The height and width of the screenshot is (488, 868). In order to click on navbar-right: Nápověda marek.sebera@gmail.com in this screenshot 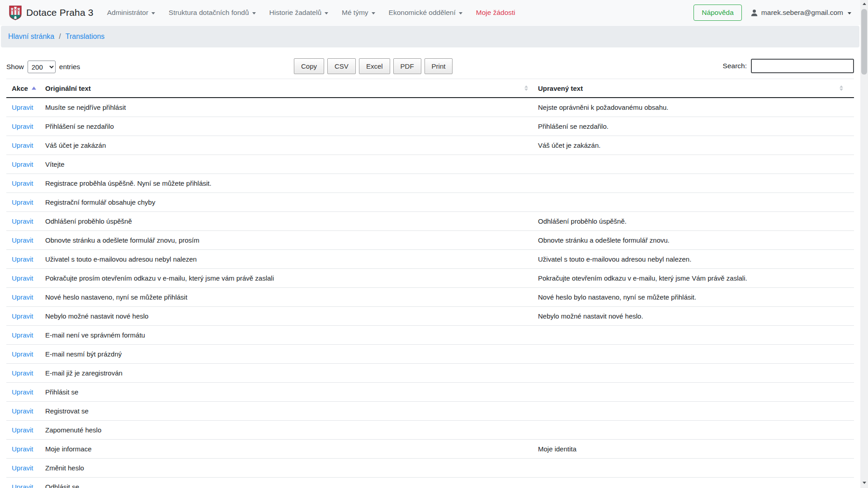, I will do `click(772, 13)`.